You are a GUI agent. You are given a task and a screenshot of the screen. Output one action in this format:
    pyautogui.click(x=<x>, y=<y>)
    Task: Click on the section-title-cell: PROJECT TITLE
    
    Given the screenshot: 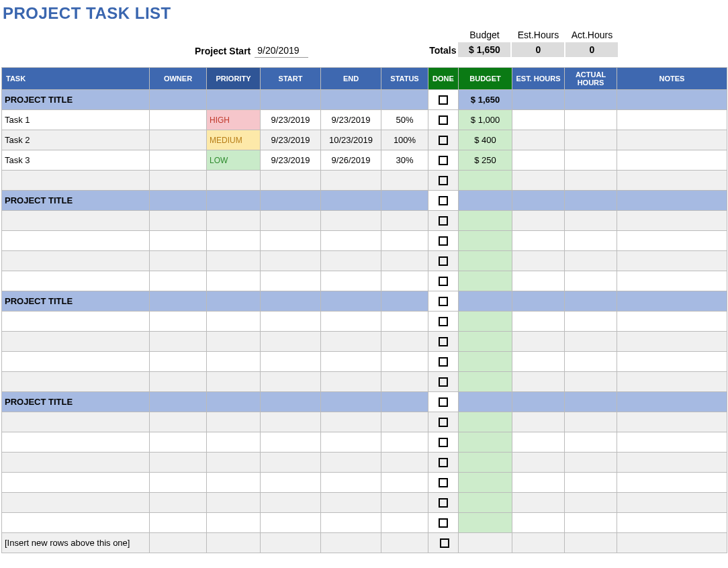 What is the action you would take?
    pyautogui.click(x=76, y=402)
    